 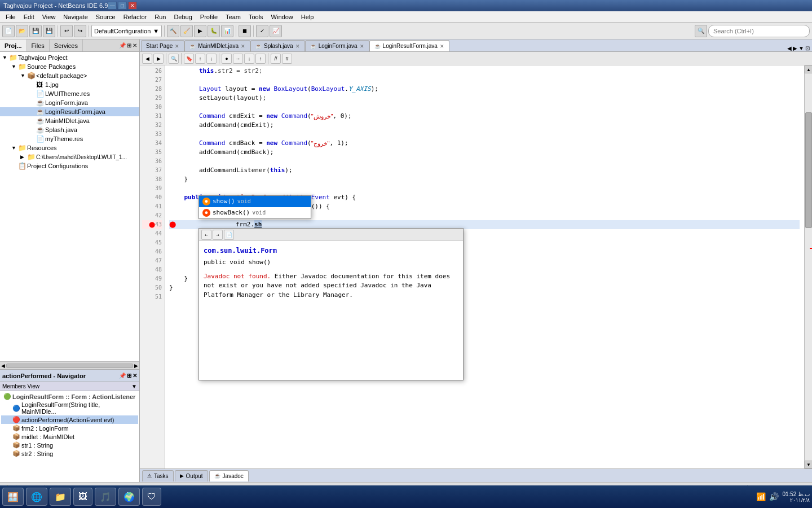 I want to click on search-input, so click(x=759, y=31).